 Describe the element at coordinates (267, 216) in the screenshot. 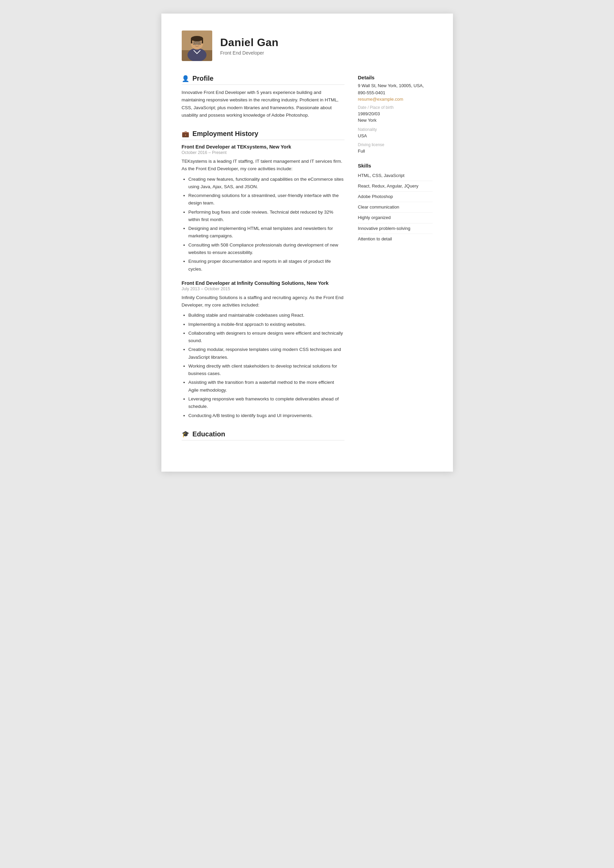

I see `bullet: Performing bug fixes and code reviews. T…` at that location.